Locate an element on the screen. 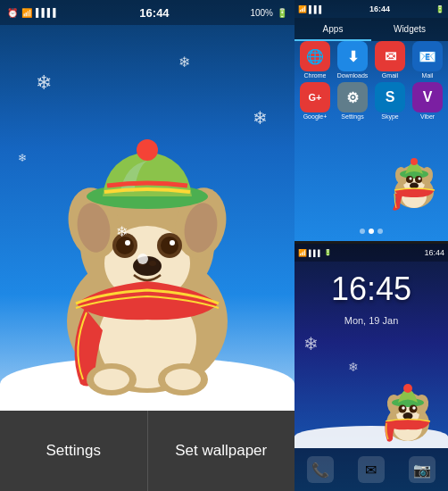 Image resolution: width=448 pixels, height=491 pixels. lock-screen-date: Mon, 19 Jan is located at coordinates (371, 320).